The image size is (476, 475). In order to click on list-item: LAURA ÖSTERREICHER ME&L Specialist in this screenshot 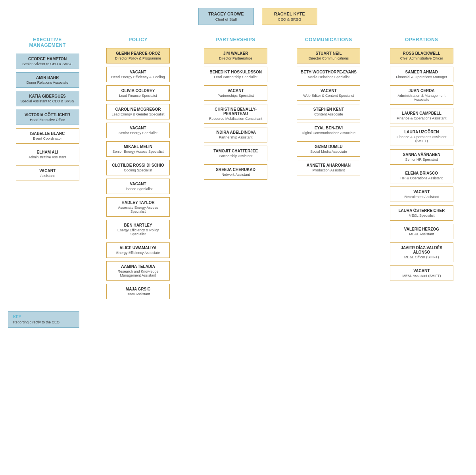, I will do `click(422, 213)`.